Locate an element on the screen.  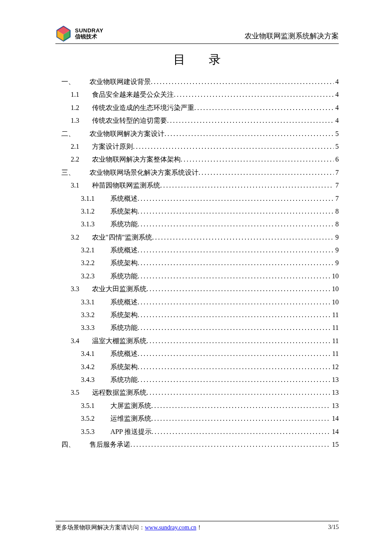
toc-entry: 3.2.1系统概述9 is located at coordinates (197, 250).